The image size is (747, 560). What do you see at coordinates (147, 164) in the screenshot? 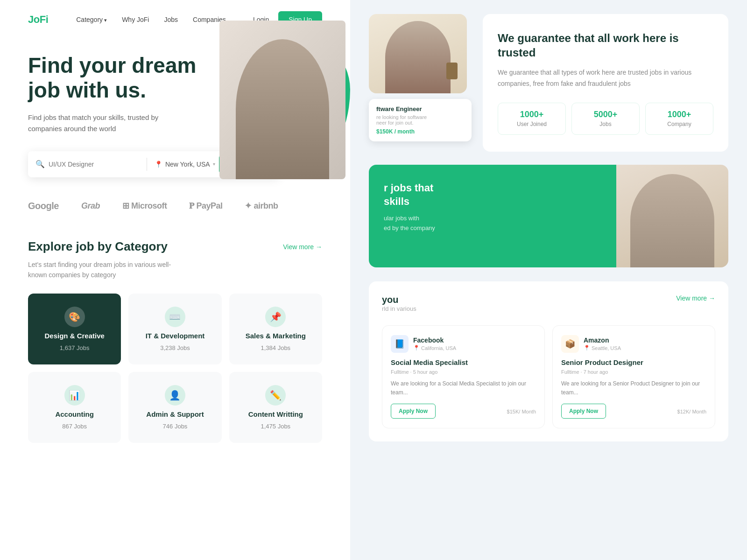
I see `search-divider` at bounding box center [147, 164].